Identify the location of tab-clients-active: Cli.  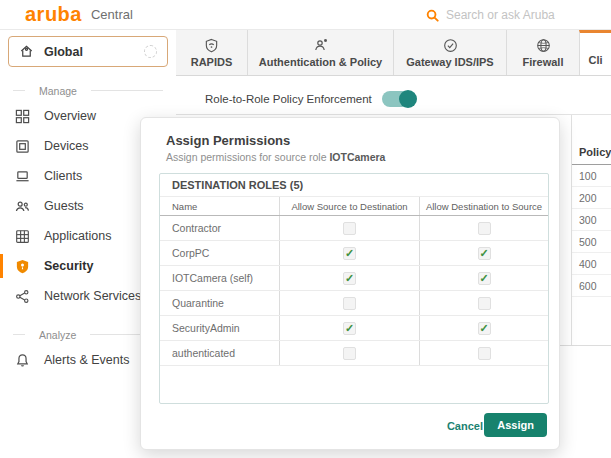
(595, 52).